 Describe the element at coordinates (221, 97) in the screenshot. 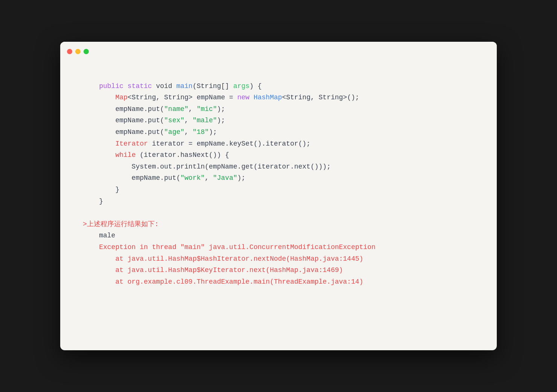

I see `code-line-2: Map<String, String> empName = new HashMa…` at that location.